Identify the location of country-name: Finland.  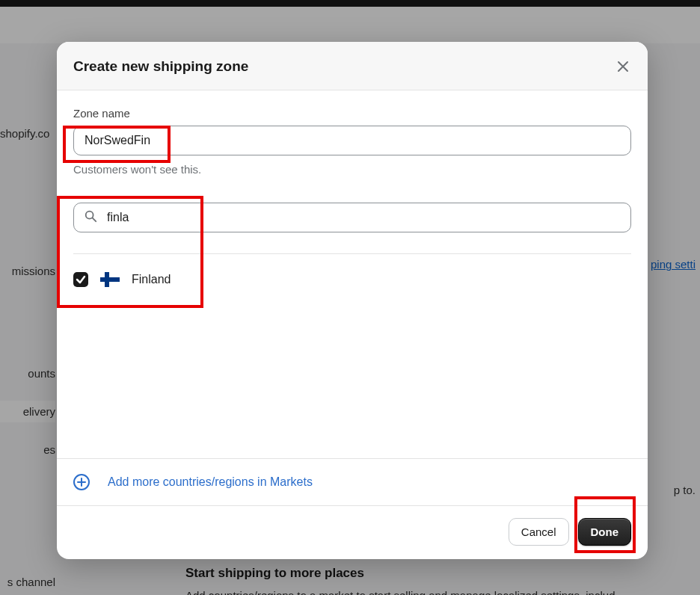
(151, 280).